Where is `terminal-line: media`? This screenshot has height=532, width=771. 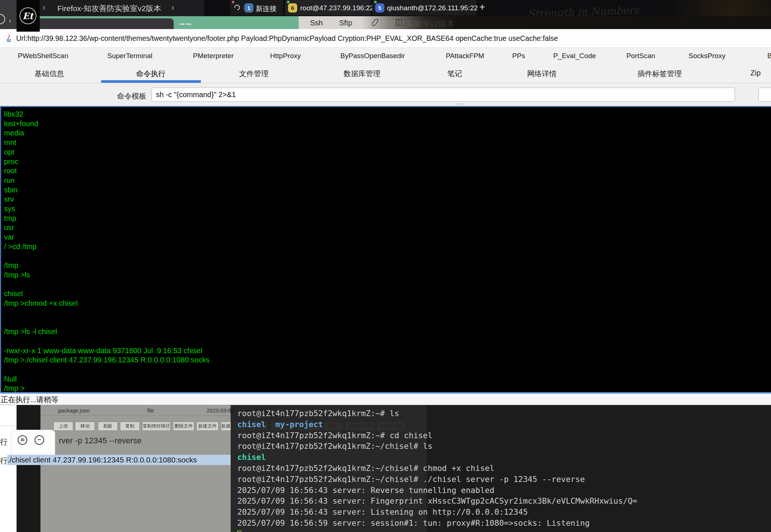 terminal-line: media is located at coordinates (107, 133).